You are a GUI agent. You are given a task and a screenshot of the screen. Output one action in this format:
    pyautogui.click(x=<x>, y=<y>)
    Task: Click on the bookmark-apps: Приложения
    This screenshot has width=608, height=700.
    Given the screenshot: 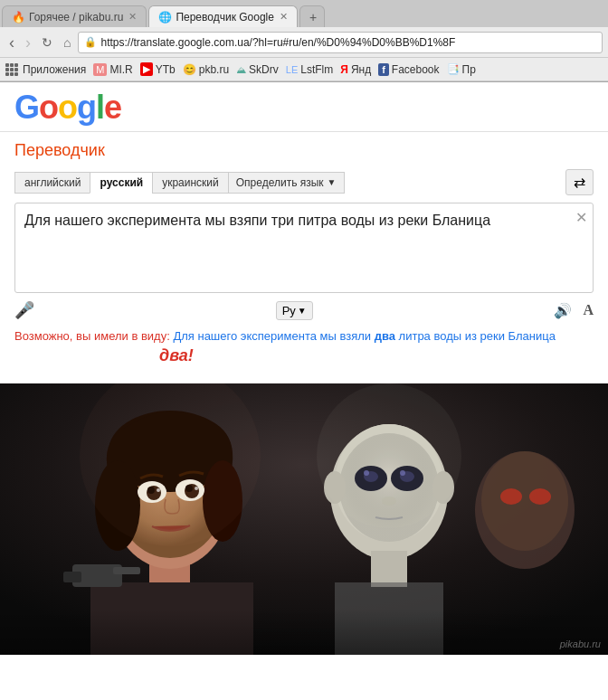 What is the action you would take?
    pyautogui.click(x=45, y=70)
    